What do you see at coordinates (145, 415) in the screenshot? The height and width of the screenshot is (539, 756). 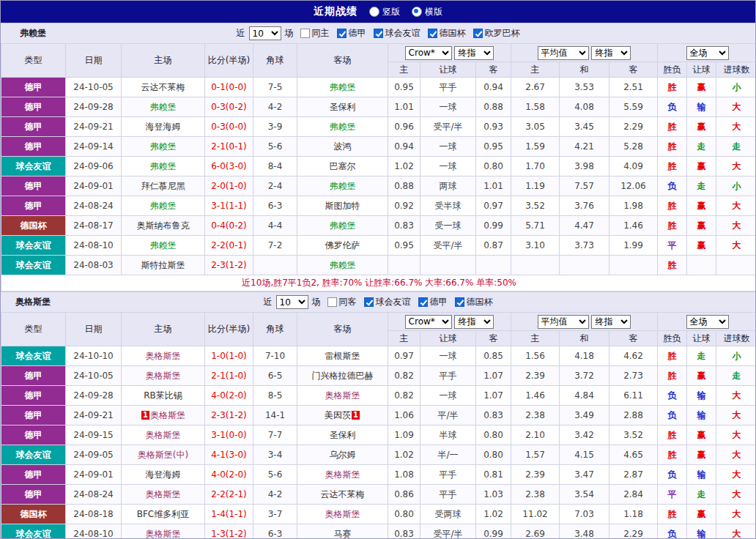 I see `red-card-icon: 1` at bounding box center [145, 415].